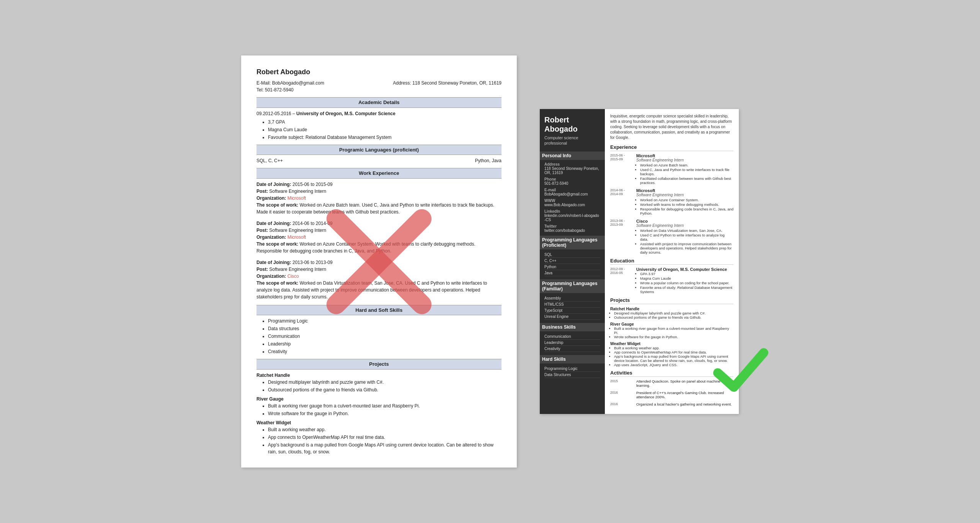  What do you see at coordinates (687, 204) in the screenshot?
I see `list-item: Worked with teams to refine debugging me…` at bounding box center [687, 204].